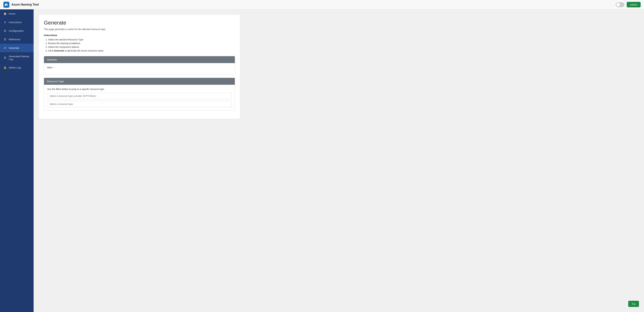  What do you see at coordinates (14, 39) in the screenshot?
I see `sidebar-item-reference-label: Reference` at bounding box center [14, 39].